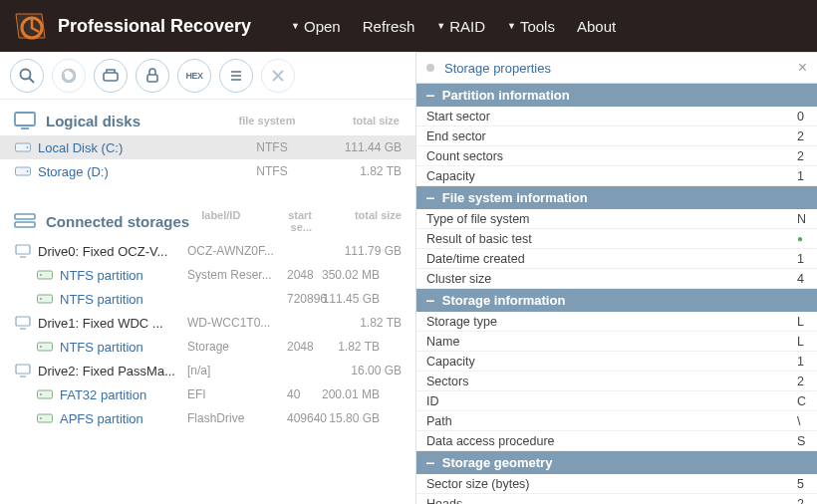 This screenshot has height=504, width=817. Describe the element at coordinates (69, 76) in the screenshot. I see `resume-scan-button` at that location.